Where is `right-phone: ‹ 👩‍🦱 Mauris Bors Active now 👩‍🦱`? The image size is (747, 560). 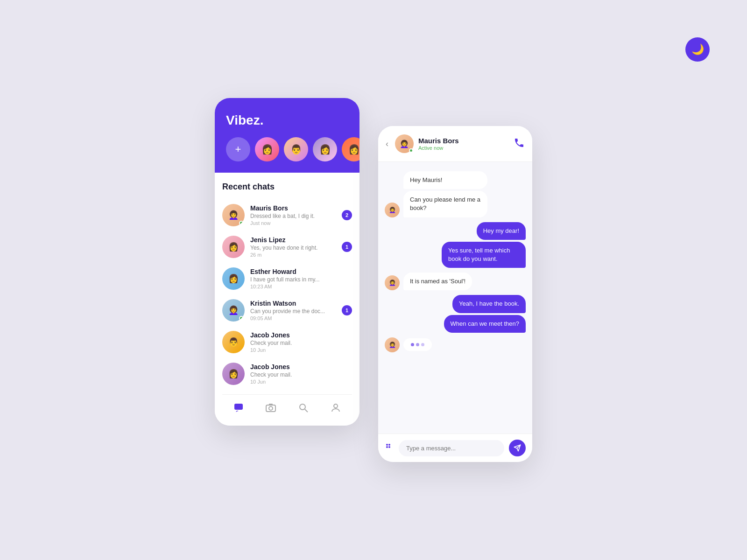 right-phone: ‹ 👩‍🦱 Mauris Bors Active now 👩‍🦱 is located at coordinates (455, 294).